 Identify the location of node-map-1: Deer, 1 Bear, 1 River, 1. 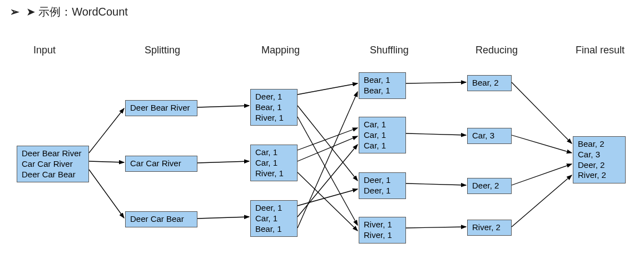
(274, 107).